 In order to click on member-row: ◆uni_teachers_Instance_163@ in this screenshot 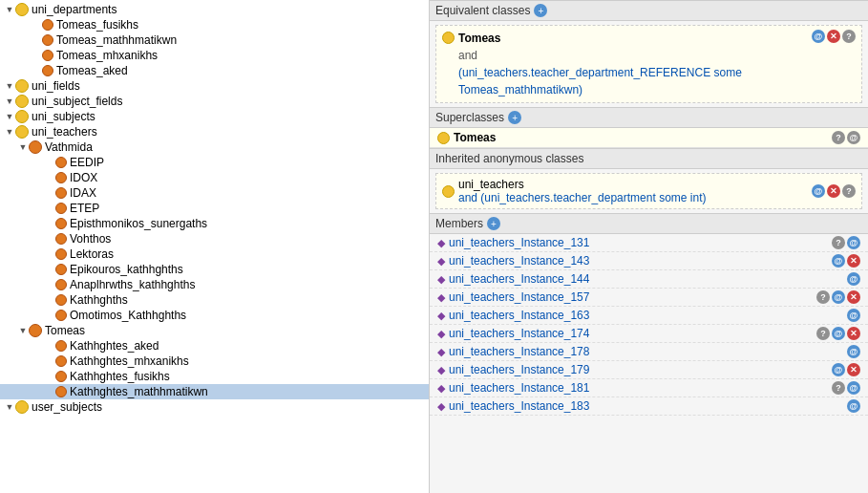, I will do `click(649, 315)`.